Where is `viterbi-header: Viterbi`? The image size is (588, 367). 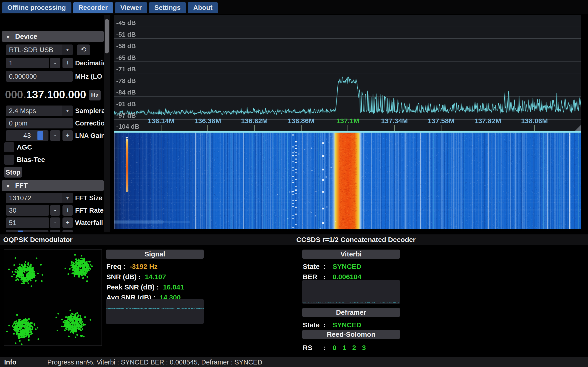 viterbi-header: Viterbi is located at coordinates (351, 254).